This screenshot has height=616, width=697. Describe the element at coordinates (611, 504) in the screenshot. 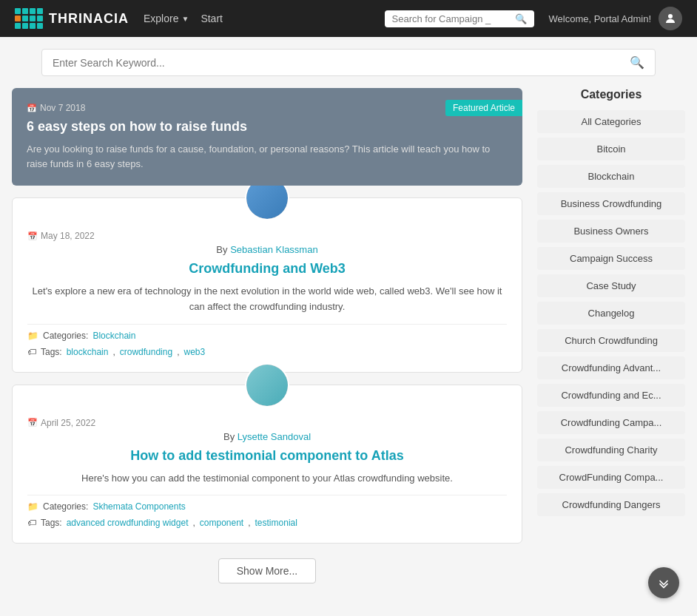

I see `category-button: Crowdfunding Dangers` at that location.